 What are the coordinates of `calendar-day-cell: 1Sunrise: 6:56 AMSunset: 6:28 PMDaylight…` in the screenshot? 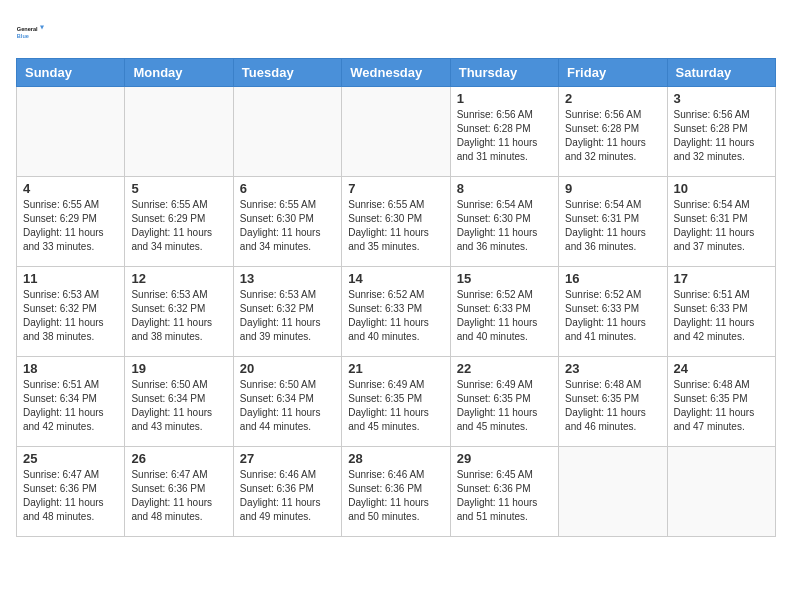 It's located at (504, 132).